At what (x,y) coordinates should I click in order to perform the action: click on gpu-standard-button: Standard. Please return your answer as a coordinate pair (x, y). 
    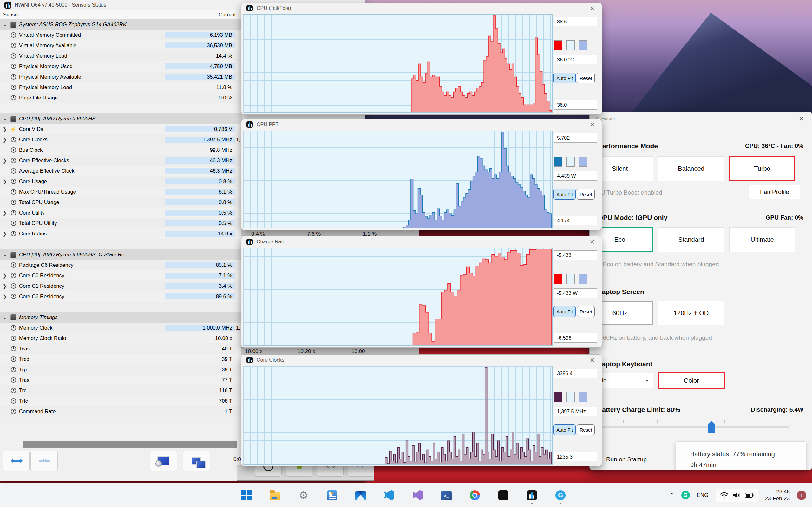
    Looking at the image, I should click on (691, 239).